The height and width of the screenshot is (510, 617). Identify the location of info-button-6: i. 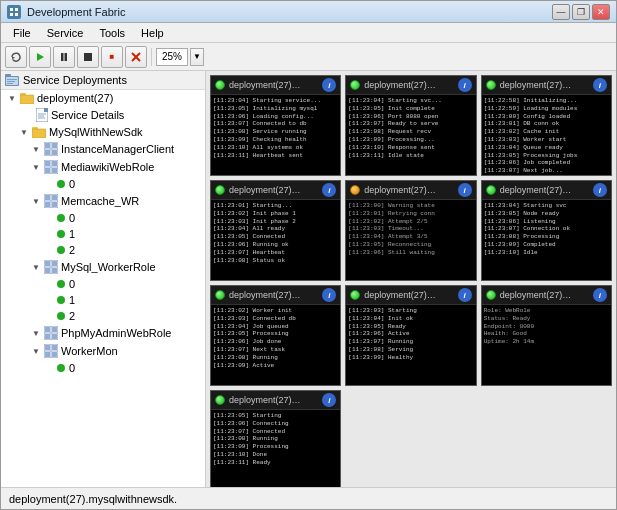
(600, 190).